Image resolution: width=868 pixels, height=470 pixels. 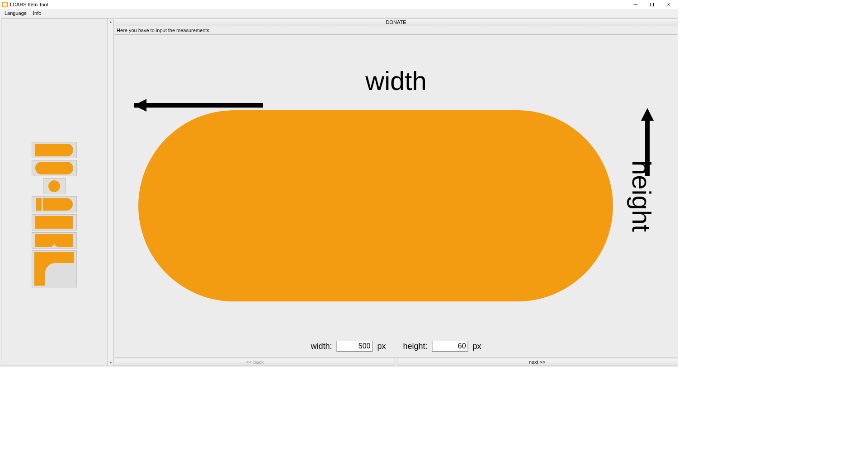 I want to click on close-button, so click(x=668, y=5).